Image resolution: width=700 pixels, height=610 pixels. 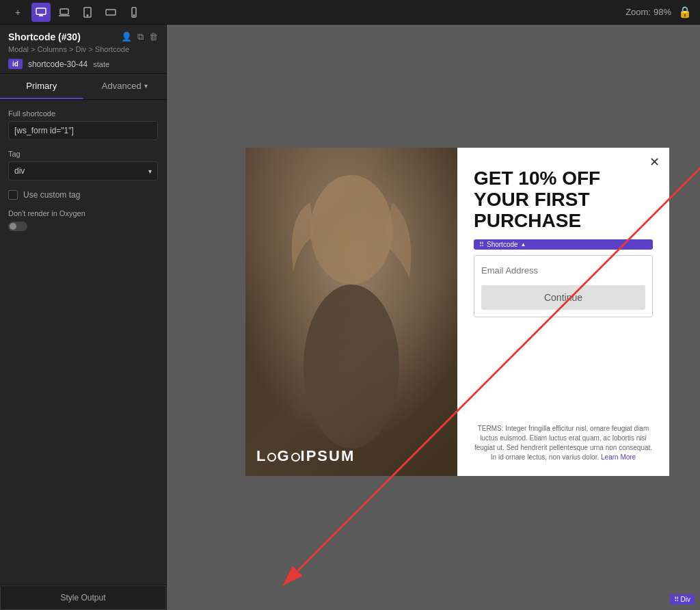 I want to click on tag-select: div ▾, so click(x=83, y=171).